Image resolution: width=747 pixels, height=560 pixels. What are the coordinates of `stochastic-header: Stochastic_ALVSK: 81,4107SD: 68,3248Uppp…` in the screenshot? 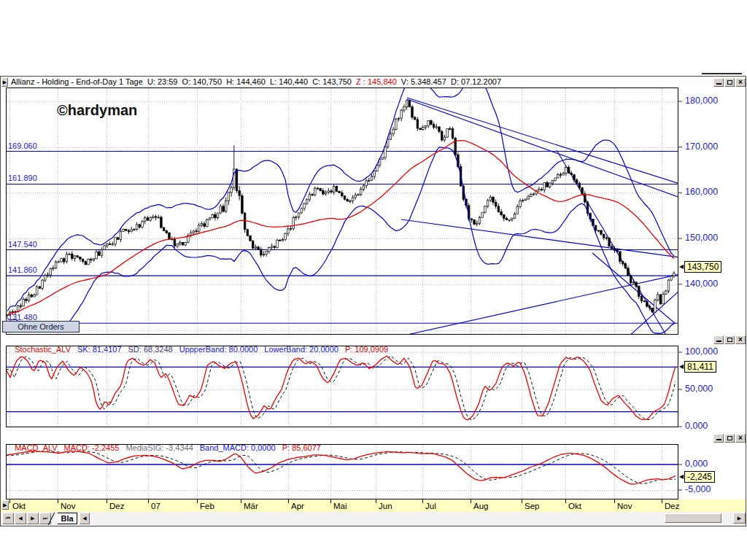 It's located at (203, 341).